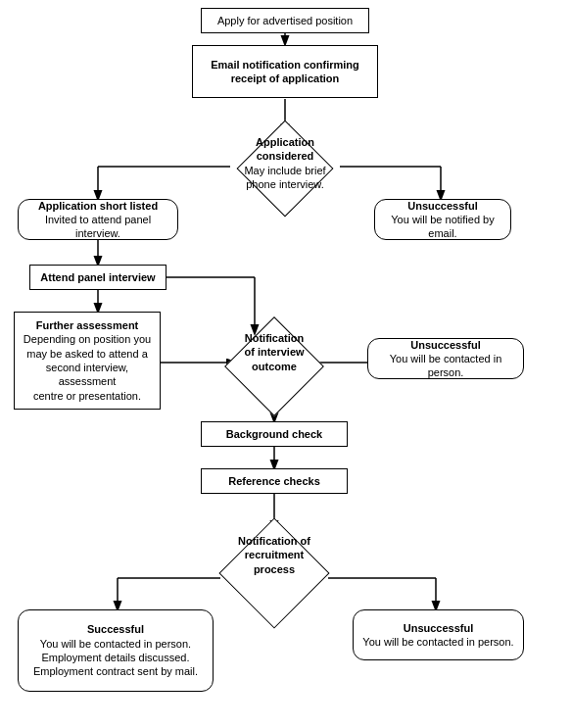 This screenshot has height=728, width=571. I want to click on email-notif-label: Email notification confirmingreceipt of …, so click(285, 73).